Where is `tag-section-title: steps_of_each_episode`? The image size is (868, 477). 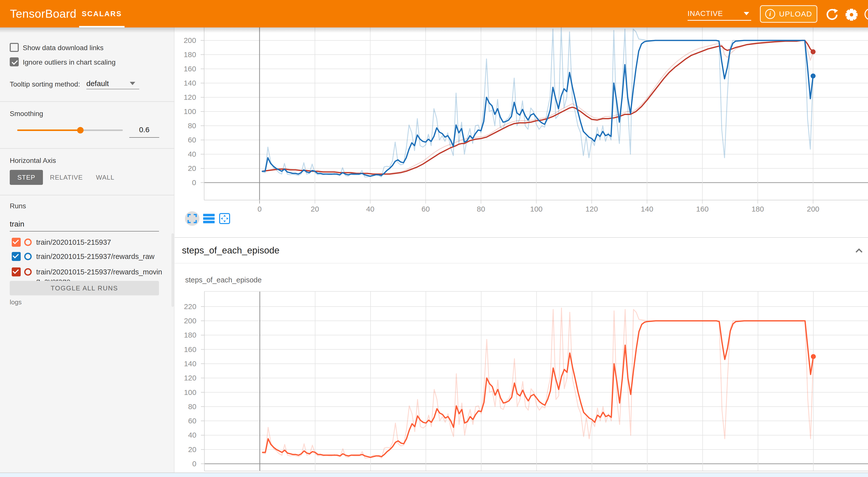
tag-section-title: steps_of_each_episode is located at coordinates (231, 251).